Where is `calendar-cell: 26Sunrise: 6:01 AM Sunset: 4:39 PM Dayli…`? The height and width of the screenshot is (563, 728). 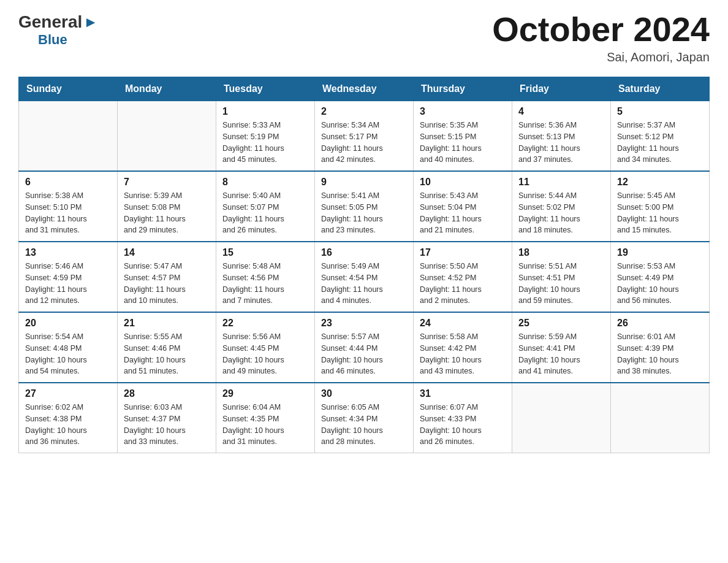 calendar-cell: 26Sunrise: 6:01 AM Sunset: 4:39 PM Dayli… is located at coordinates (661, 347).